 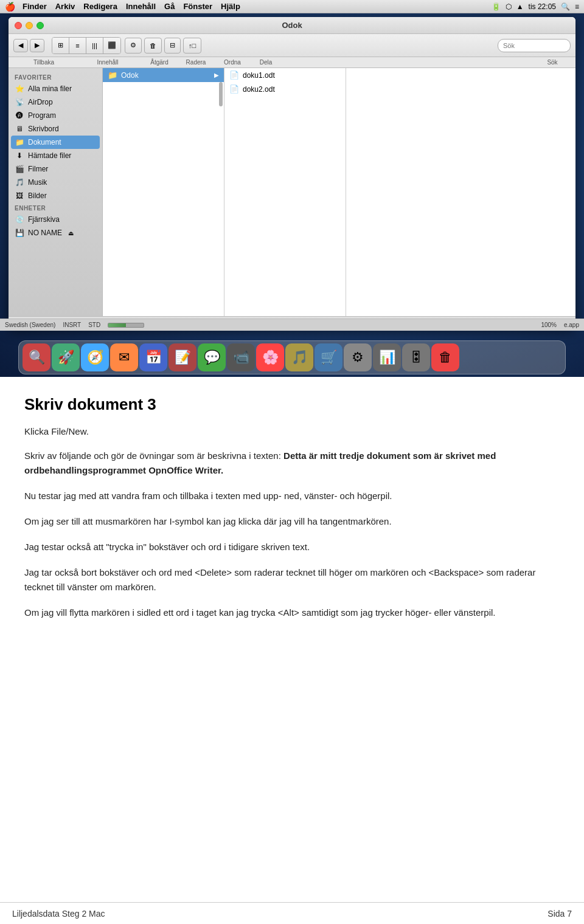 What do you see at coordinates (292, 913) in the screenshot?
I see `page-footer: Liljedalsdata Steg 2 Mac Sida 7` at bounding box center [292, 913].